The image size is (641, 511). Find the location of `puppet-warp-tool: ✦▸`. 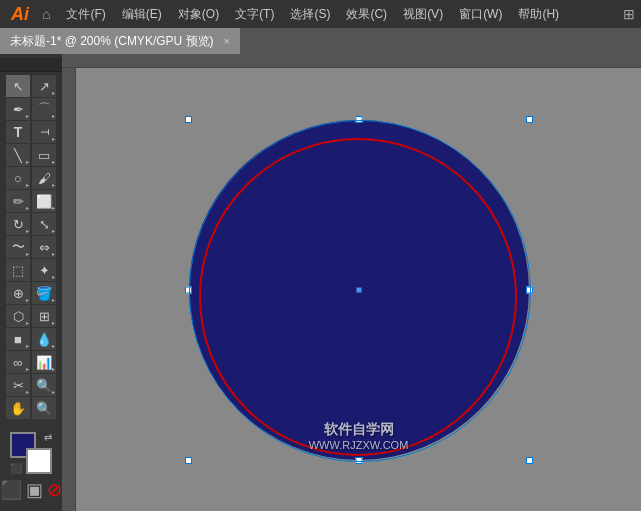

puppet-warp-tool: ✦▸ is located at coordinates (44, 270).